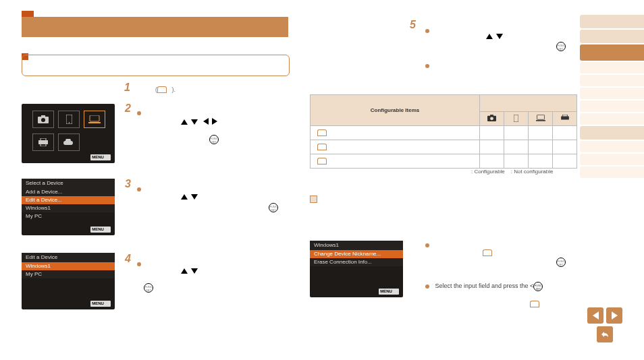 The image size is (644, 360). What do you see at coordinates (214, 140) in the screenshot?
I see `step2-funcset: FUNCSET` at bounding box center [214, 140].